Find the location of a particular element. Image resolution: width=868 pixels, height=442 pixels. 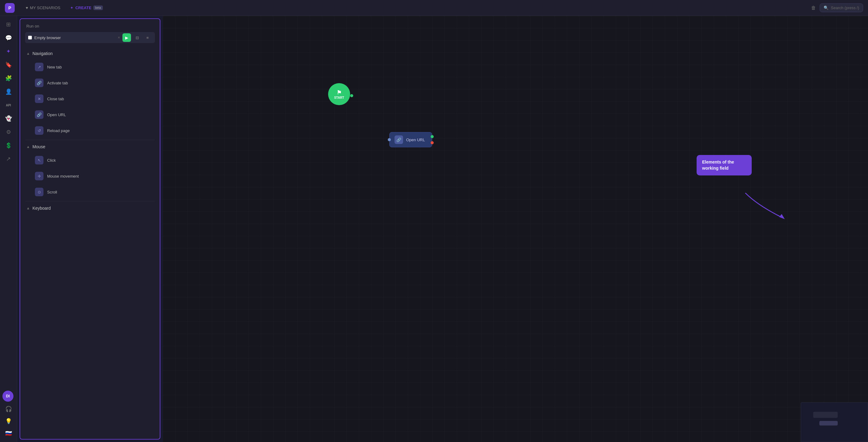

topbar-nav: ♥ MY SCENARIOS ✦ CREATE beta is located at coordinates (64, 8).